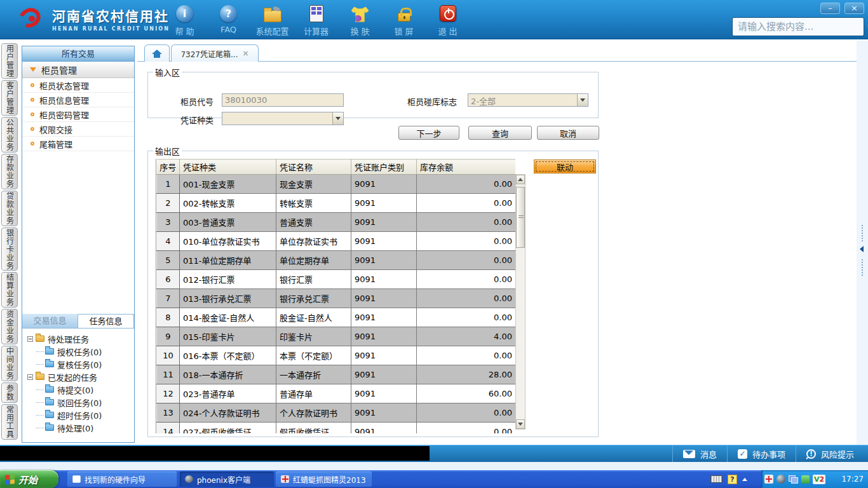 The image size is (868, 488). I want to click on tree-item: 驳回任务(0), so click(81, 402).